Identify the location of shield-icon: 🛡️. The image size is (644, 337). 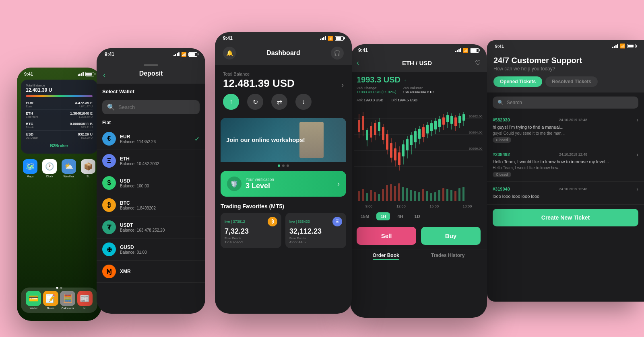
(234, 184).